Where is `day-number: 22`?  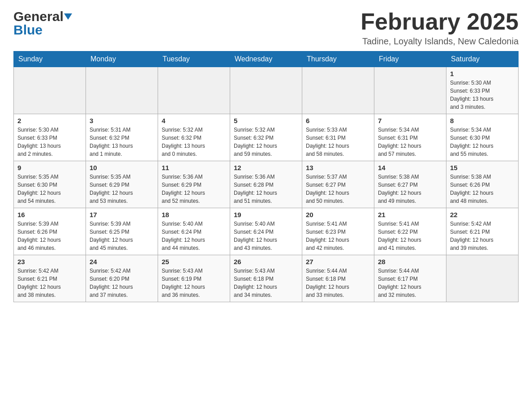
day-number: 22 is located at coordinates (482, 215).